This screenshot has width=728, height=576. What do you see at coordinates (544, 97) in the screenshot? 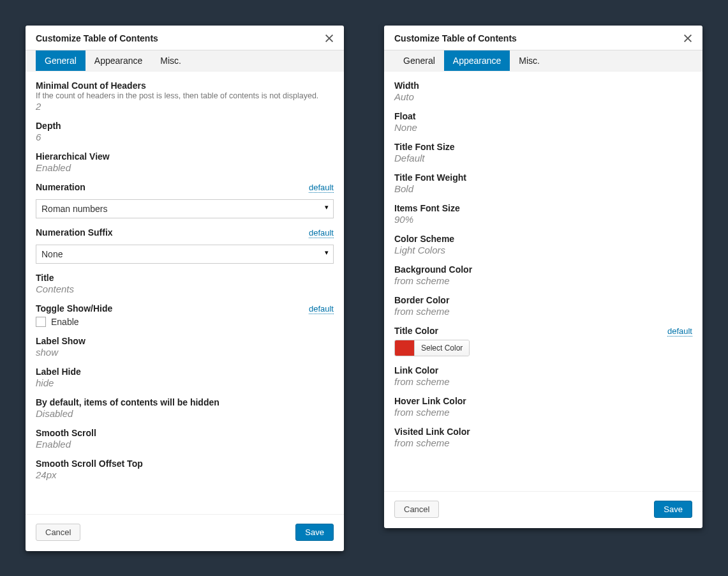
I see `field-value: Auto` at bounding box center [544, 97].